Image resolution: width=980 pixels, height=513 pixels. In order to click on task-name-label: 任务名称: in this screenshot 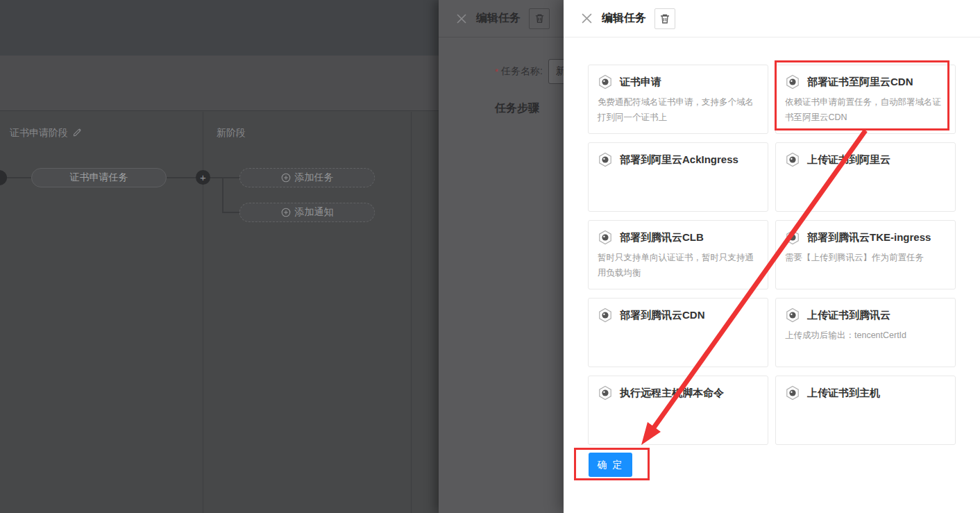, I will do `click(522, 72)`.